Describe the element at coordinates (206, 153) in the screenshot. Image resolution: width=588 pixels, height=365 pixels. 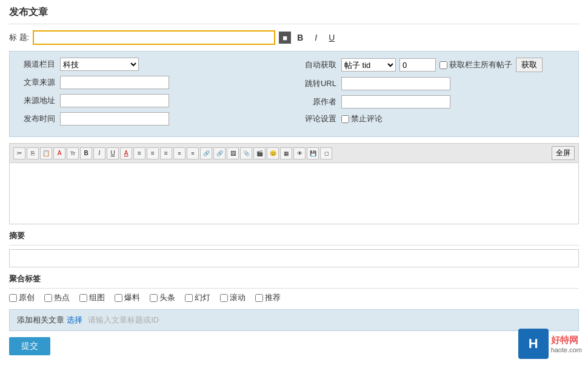
I see `link-icon: 🔗` at that location.